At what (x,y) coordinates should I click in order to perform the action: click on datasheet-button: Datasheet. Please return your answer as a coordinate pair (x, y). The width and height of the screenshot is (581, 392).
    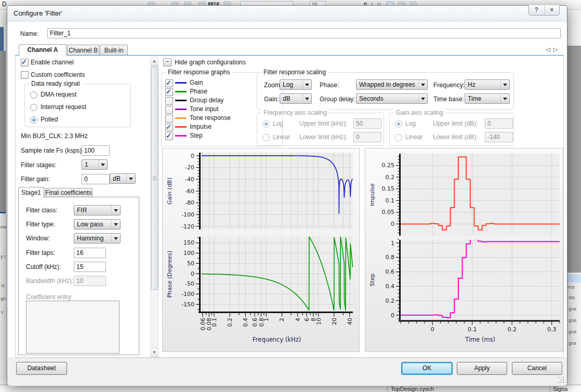
    Looking at the image, I should click on (42, 369).